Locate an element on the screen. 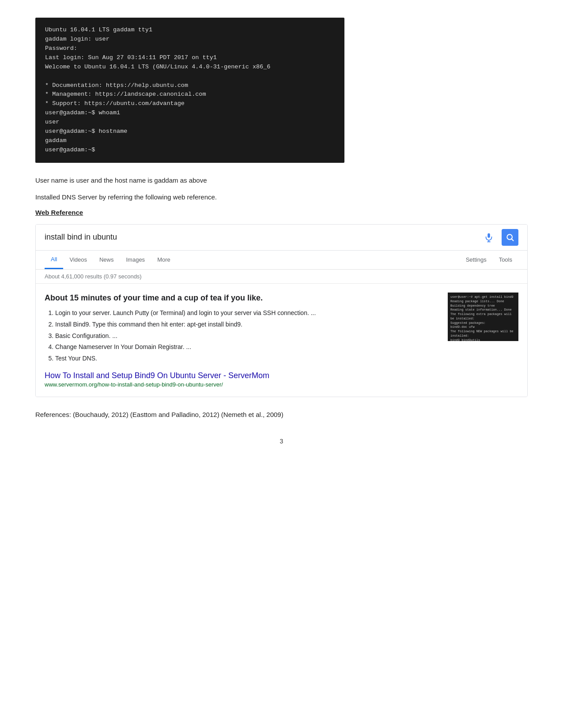  list-item: Change Nameserver In Your Domain Registr… is located at coordinates (247, 347).